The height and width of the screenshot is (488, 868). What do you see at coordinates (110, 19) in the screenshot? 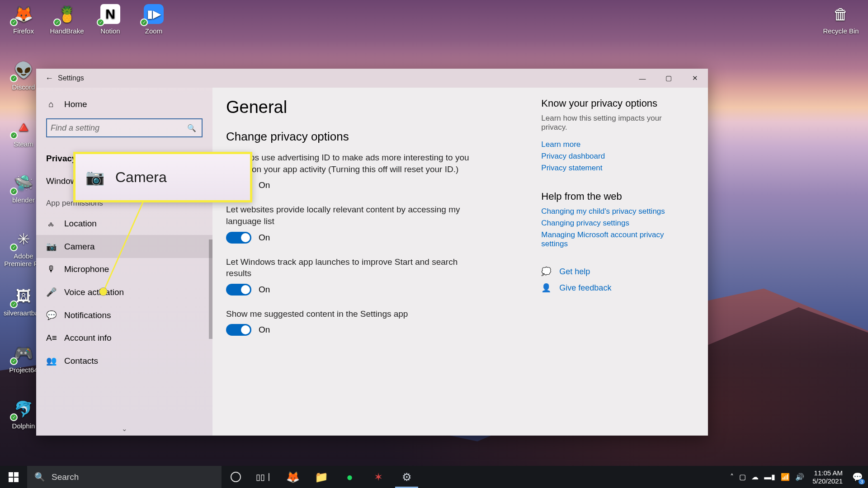
I see `desktop-icon-notion: N Notion` at bounding box center [110, 19].